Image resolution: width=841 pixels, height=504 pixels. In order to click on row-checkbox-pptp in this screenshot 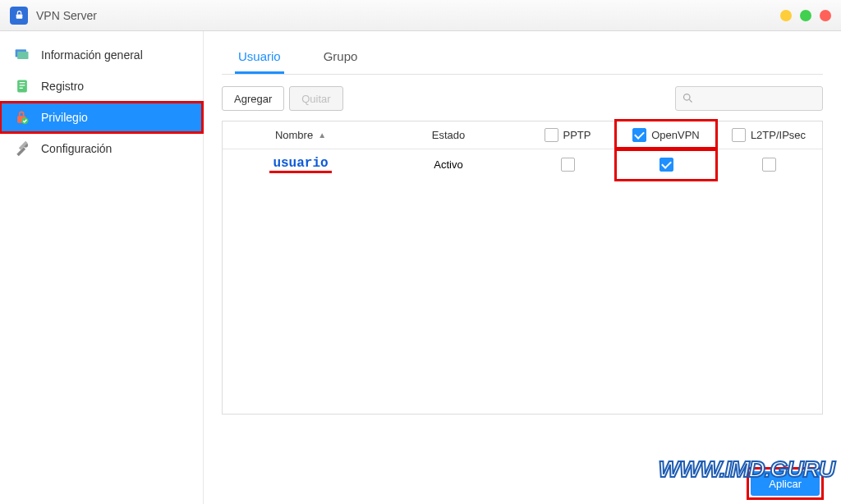, I will do `click(568, 164)`.